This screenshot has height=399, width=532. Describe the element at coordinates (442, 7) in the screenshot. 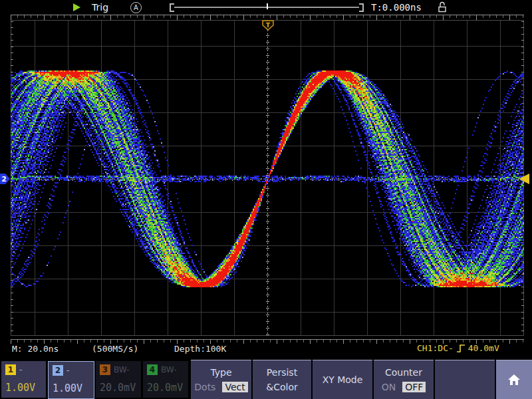

I see `unlock-icon` at that location.